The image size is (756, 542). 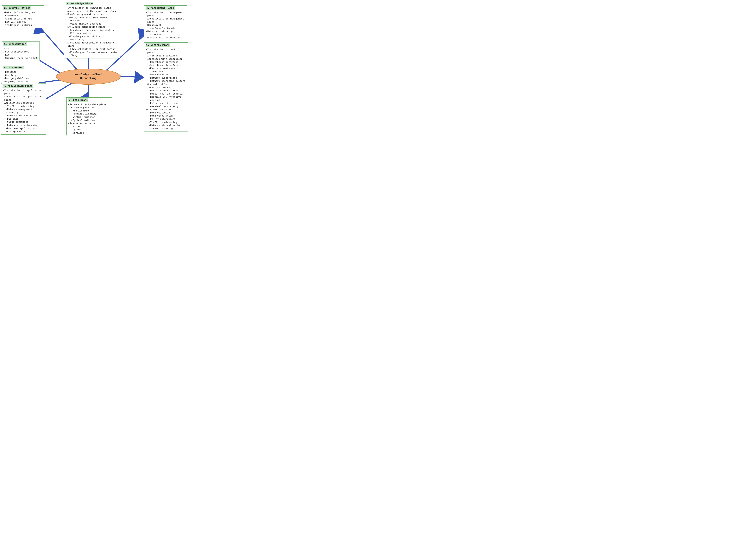 I want to click on box3-title: 3. Knowledge Plane, so click(x=92, y=4).